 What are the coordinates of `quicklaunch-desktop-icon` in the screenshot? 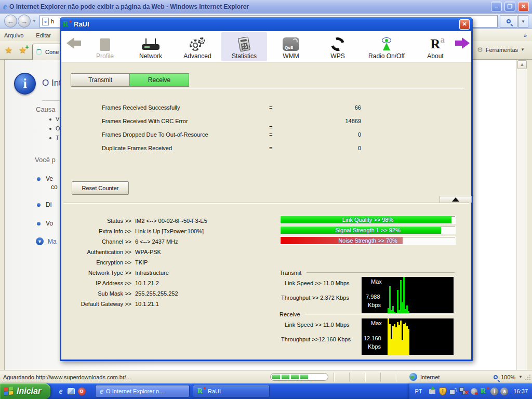 It's located at (71, 391).